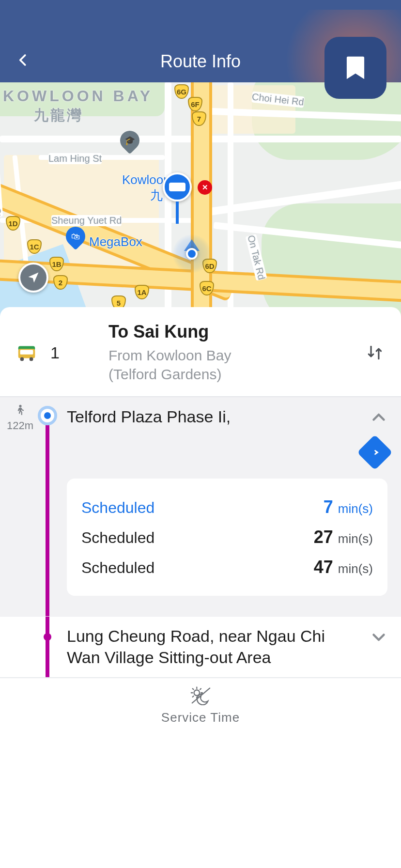 The height and width of the screenshot is (868, 401). What do you see at coordinates (200, 696) in the screenshot?
I see `day-night-icon` at bounding box center [200, 696].